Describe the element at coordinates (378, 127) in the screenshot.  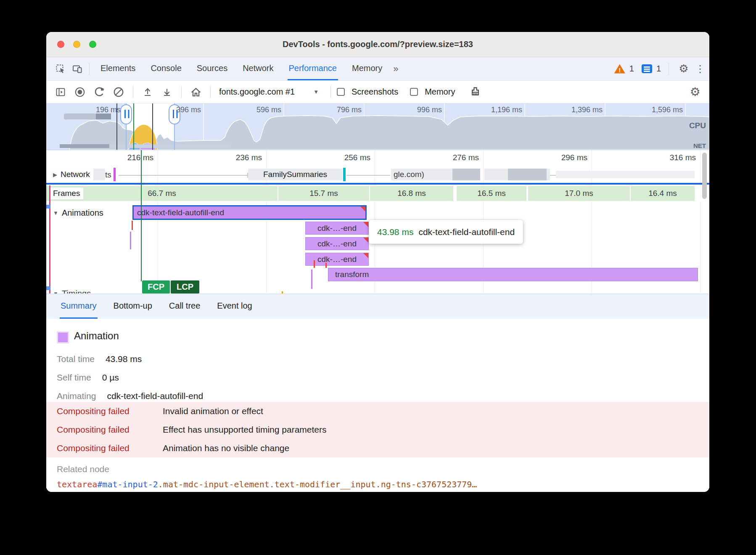
I see `timeline-overview: 196 ms 396 ms 596 ms 796 ms 996 ms 1,196…` at that location.